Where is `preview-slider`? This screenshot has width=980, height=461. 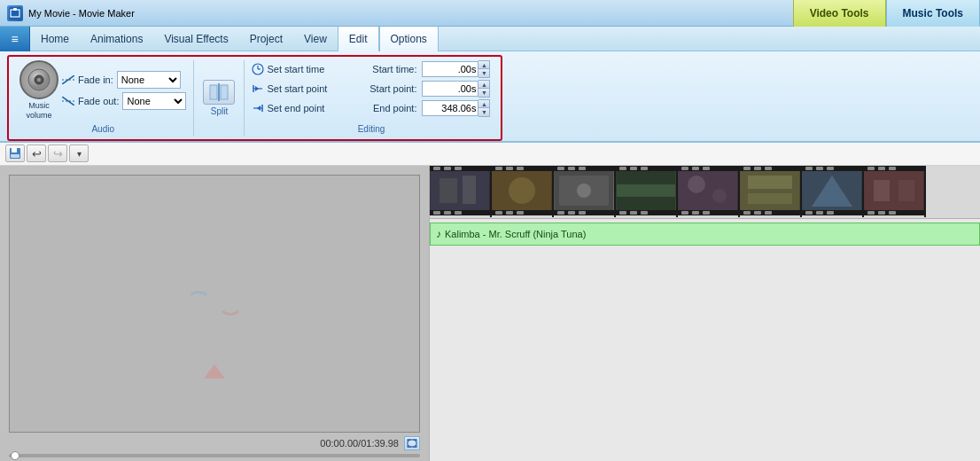
preview-slider is located at coordinates (214, 456).